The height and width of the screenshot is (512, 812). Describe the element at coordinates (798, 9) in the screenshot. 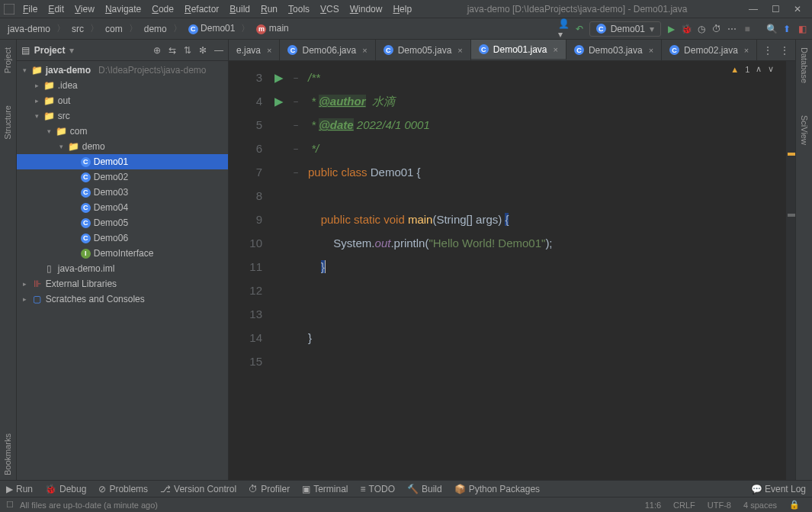

I see `close-button: ✕` at that location.